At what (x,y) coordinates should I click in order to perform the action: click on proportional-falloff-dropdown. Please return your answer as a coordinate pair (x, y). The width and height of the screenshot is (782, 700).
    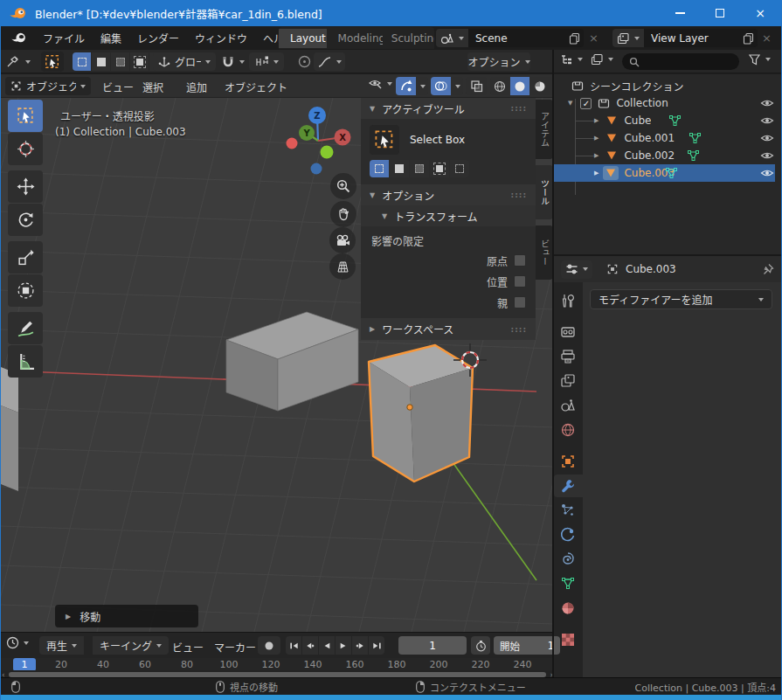
    Looking at the image, I should click on (329, 61).